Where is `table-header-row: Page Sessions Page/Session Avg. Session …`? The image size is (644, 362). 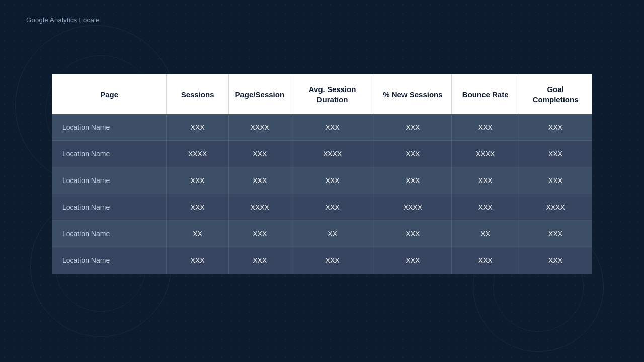 table-header-row: Page Sessions Page/Session Avg. Session … is located at coordinates (322, 95).